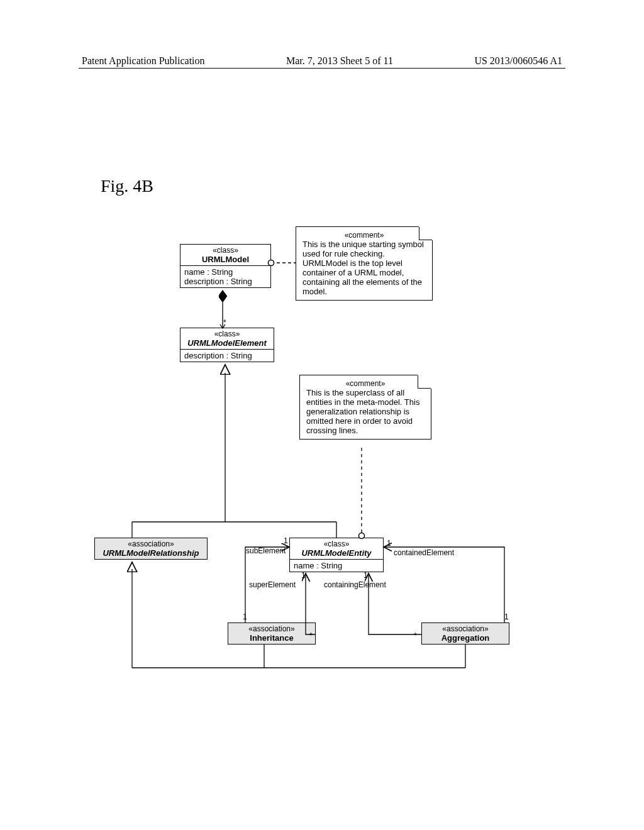 Image resolution: width=644 pixels, height=830 pixels. I want to click on comment-top-stereo: «comment», so click(364, 235).